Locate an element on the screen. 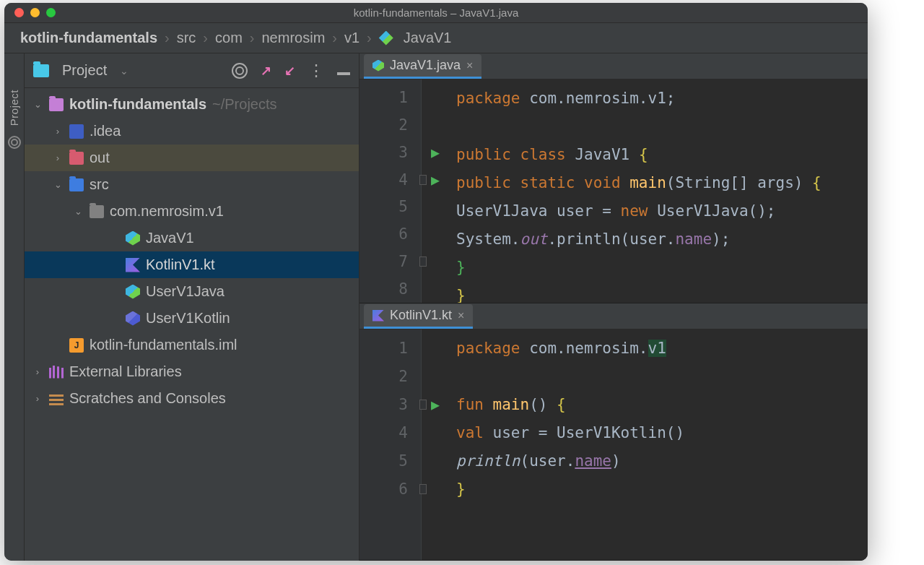  maximize-icon is located at coordinates (51, 13).